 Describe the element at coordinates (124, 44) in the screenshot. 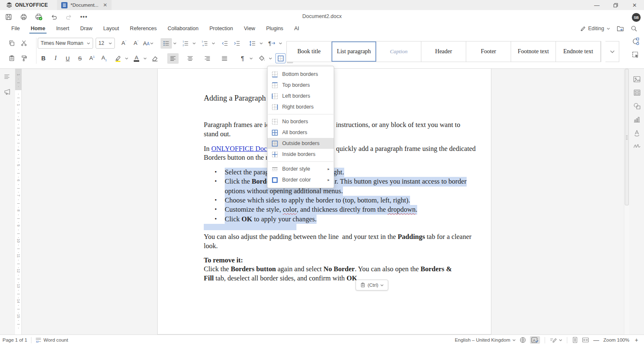

I see `increment-font-size-button: Aˆ` at that location.